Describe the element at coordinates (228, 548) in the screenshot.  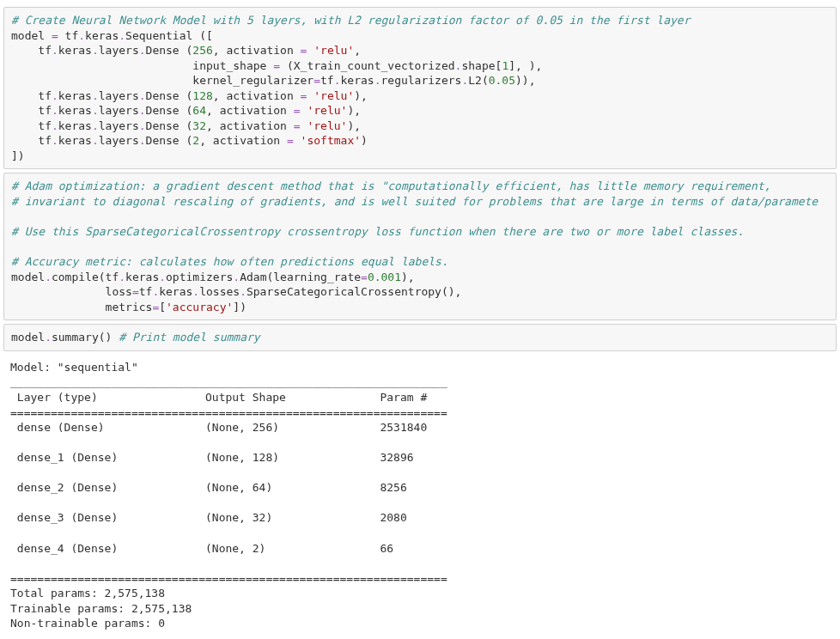
I see `summary-row: dense_4 (Dense) (None, 2) 66` at that location.